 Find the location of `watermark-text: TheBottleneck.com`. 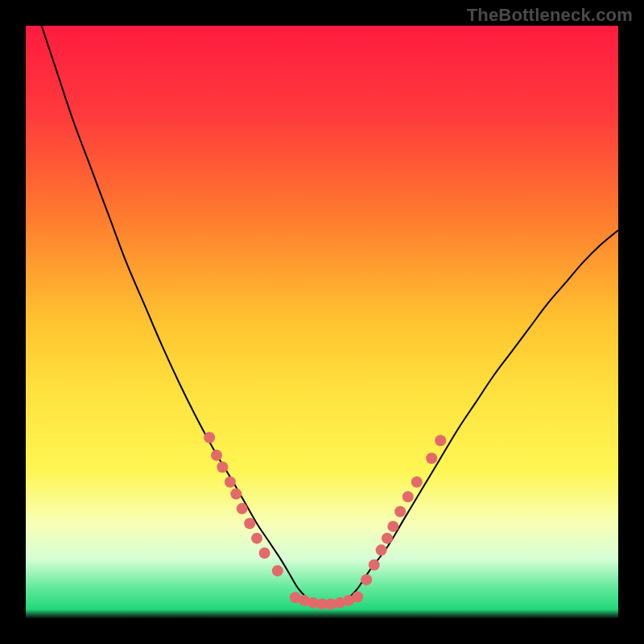

watermark-text: TheBottleneck.com is located at coordinates (550, 15).